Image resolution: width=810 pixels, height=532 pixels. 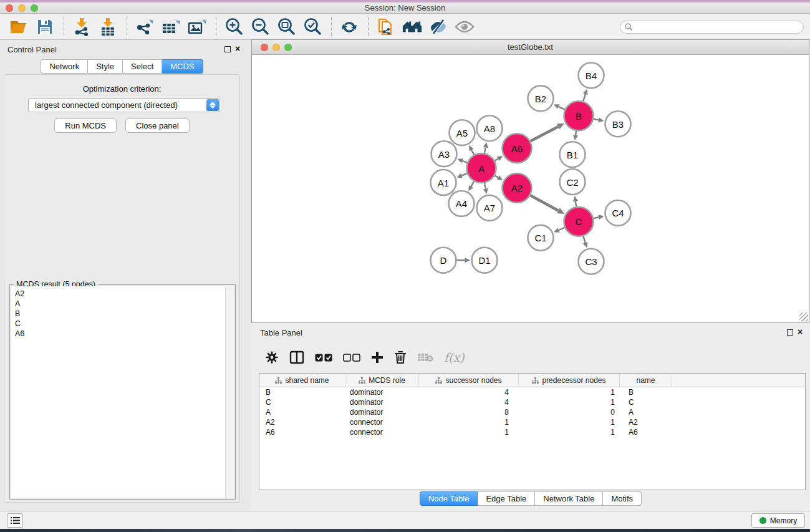 I want to click on column-header-shared-name: shared name, so click(x=302, y=380).